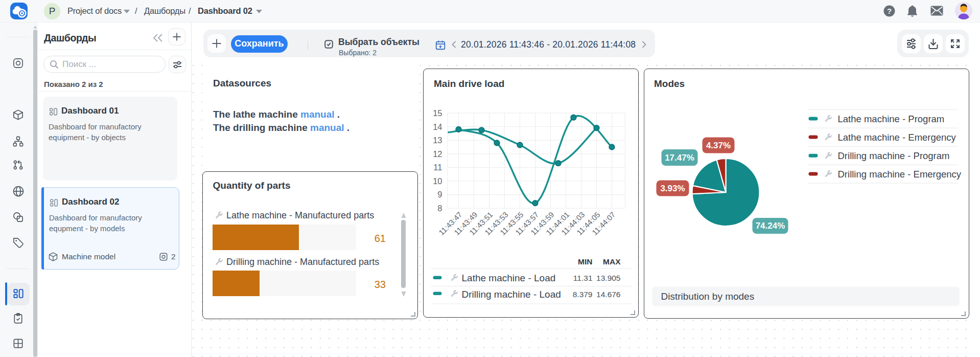  Describe the element at coordinates (718, 145) in the screenshot. I see `svg-text: 4.37%` at that location.